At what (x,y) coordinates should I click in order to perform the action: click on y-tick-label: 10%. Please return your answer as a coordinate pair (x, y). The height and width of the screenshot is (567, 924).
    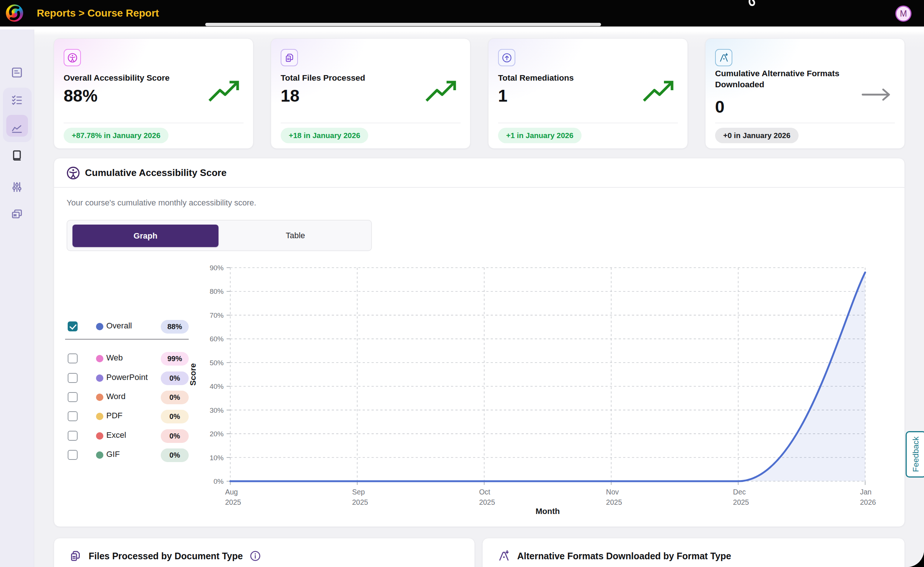
    Looking at the image, I should click on (217, 458).